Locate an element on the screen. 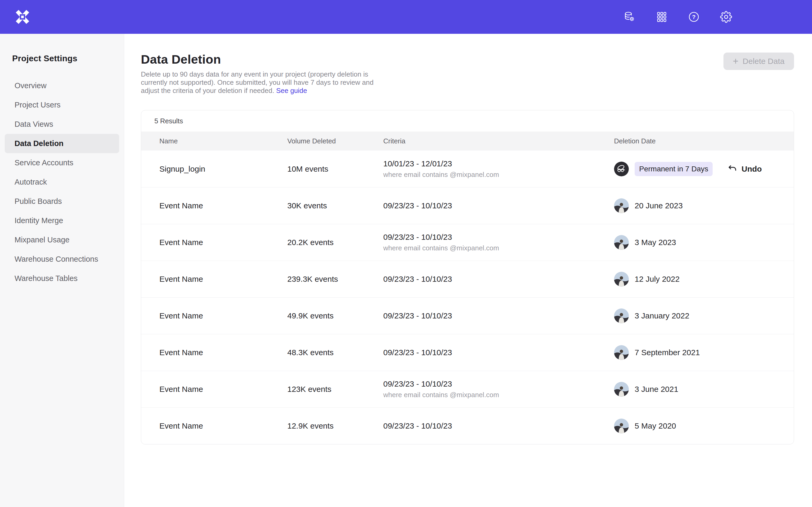 This screenshot has width=812, height=507. cell-deletion-date: 12 July 2022 is located at coordinates (704, 279).